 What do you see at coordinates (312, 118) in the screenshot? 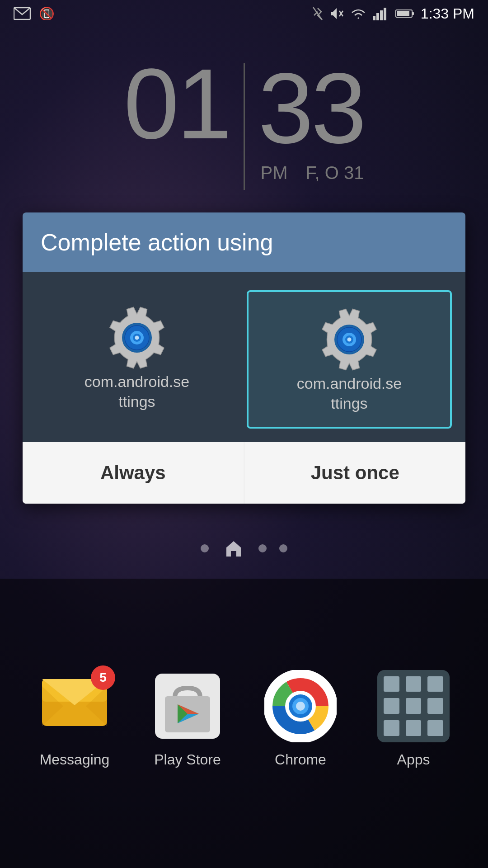
I see `clock-right: 33 PM F, O 31` at bounding box center [312, 118].